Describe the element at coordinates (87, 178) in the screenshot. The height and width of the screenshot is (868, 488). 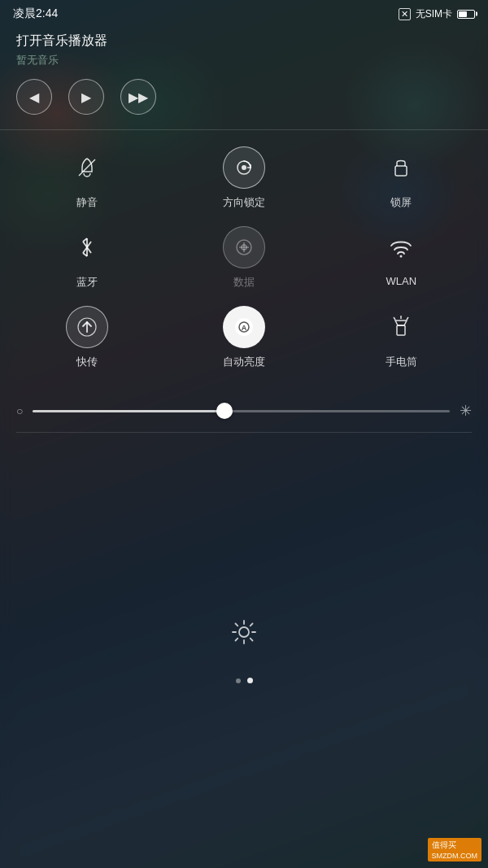
I see `toggle-mute: 静音` at that location.